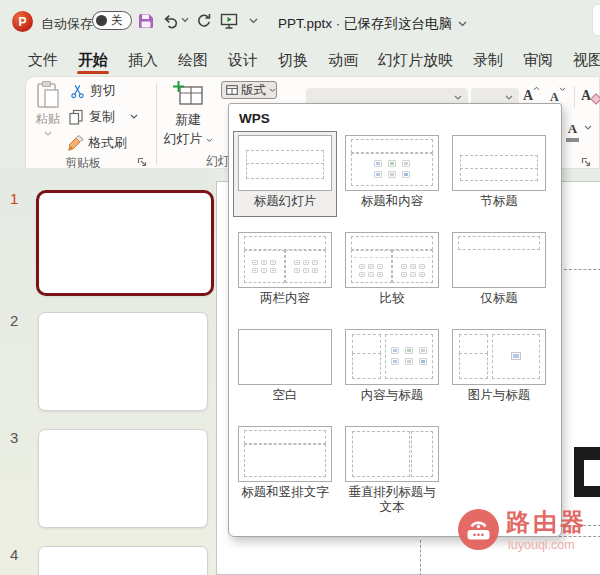 This screenshot has height=575, width=600. I want to click on toggle-knob, so click(102, 20).